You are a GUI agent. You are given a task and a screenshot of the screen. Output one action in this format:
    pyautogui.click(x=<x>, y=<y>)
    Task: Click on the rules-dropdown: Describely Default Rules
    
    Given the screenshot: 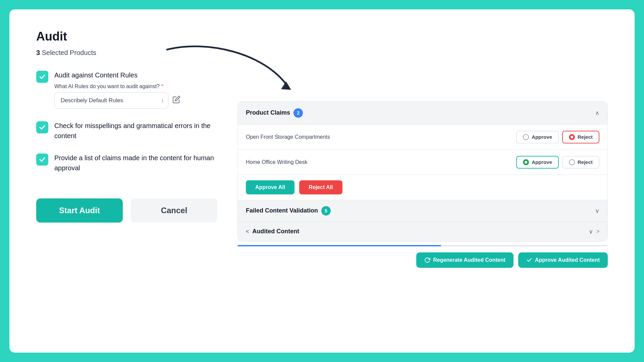 What is the action you would take?
    pyautogui.click(x=111, y=101)
    